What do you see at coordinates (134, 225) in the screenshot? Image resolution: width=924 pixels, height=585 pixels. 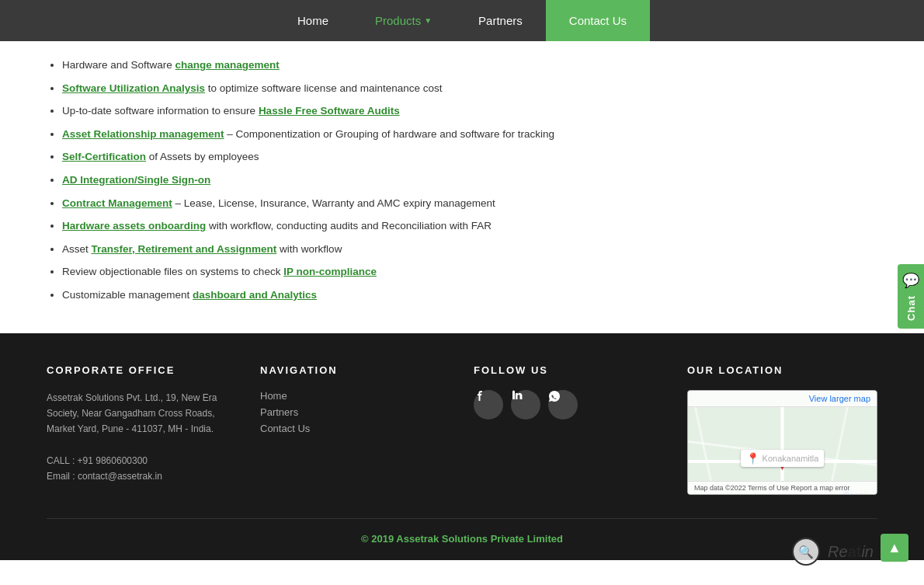 I see `hardware-onboarding-link: Hardware assets onboarding` at bounding box center [134, 225].